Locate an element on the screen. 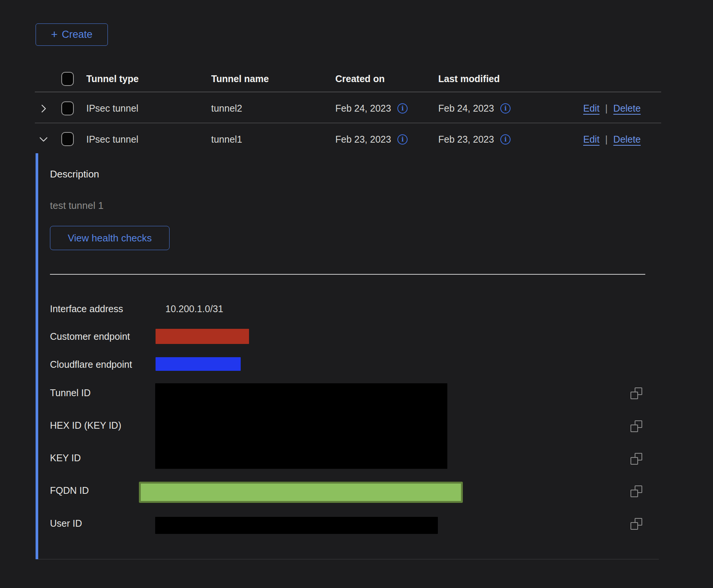  interface-address-label: Interface address is located at coordinates (86, 309).